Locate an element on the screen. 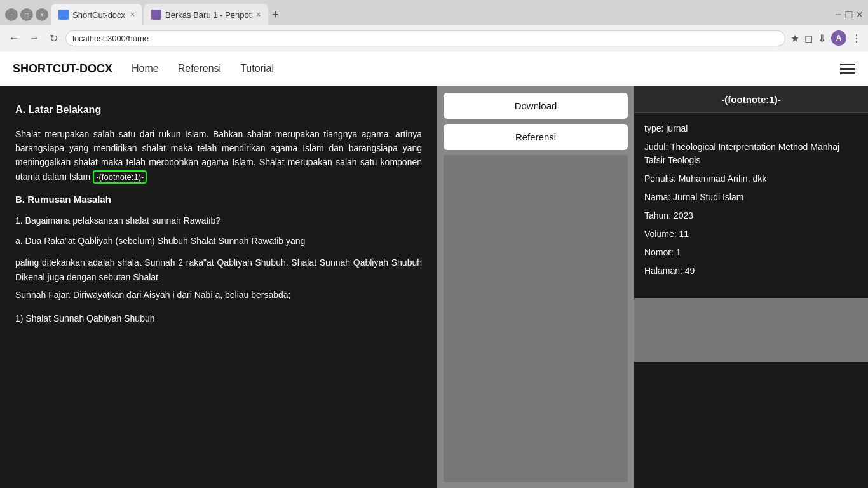 The image size is (868, 488). answer-a-title: a. Dua Raka"at Qabliyah (sebelum) Shubuh… is located at coordinates (219, 241).